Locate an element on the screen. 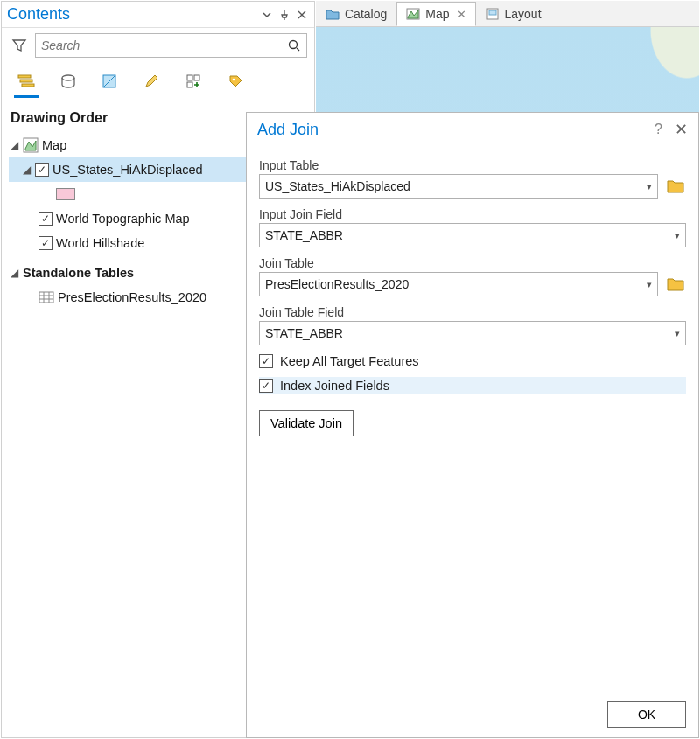 The width and height of the screenshot is (700, 739). tab-label: Catalog is located at coordinates (366, 14).